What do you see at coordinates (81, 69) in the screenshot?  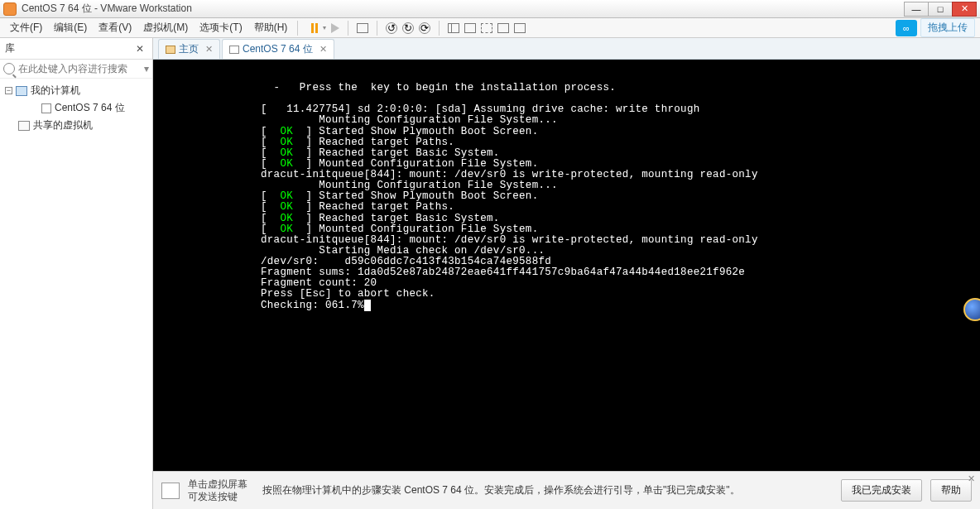 I see `search-input` at bounding box center [81, 69].